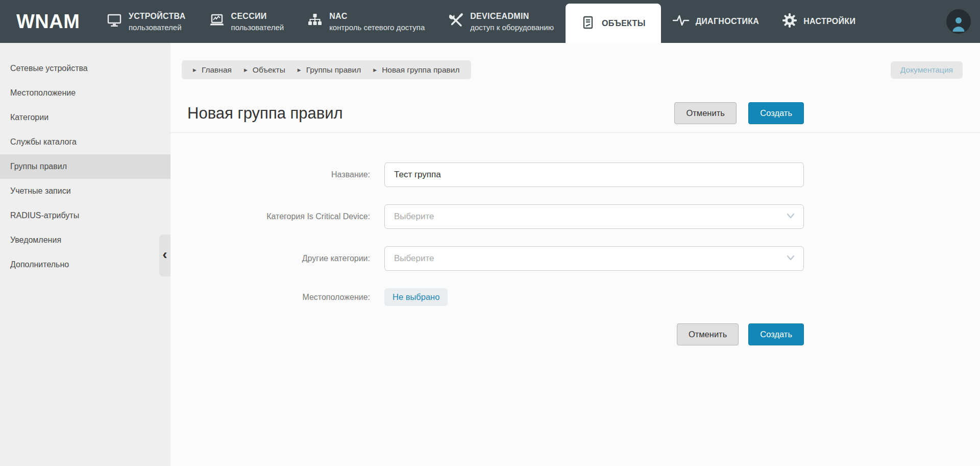  What do you see at coordinates (959, 25) in the screenshot?
I see `user-icon` at bounding box center [959, 25].